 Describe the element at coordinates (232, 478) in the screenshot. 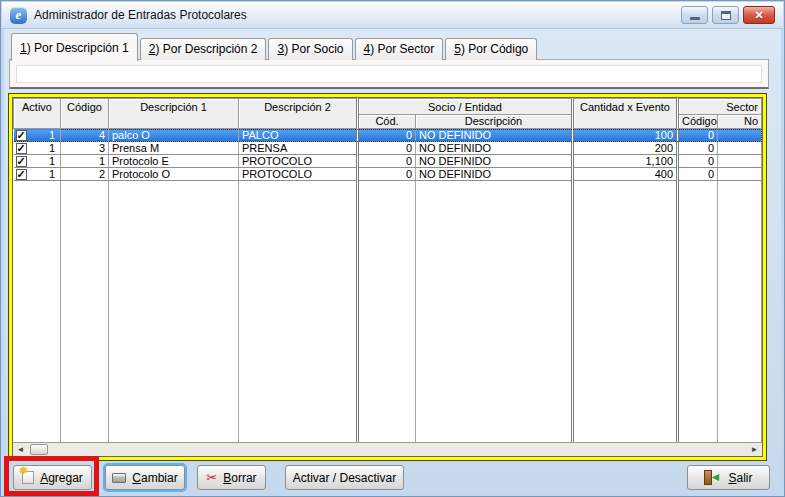

I see `borrar-button: ✂ Borrar` at that location.